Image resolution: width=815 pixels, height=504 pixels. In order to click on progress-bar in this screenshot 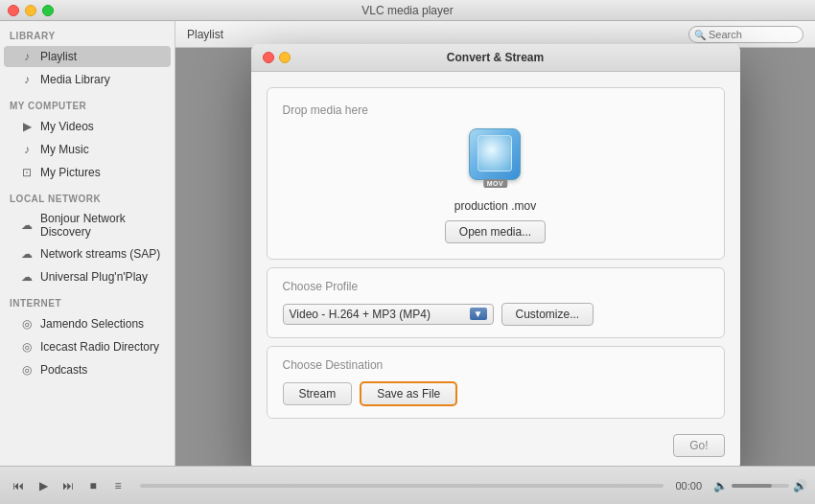, I will do `click(402, 486)`.